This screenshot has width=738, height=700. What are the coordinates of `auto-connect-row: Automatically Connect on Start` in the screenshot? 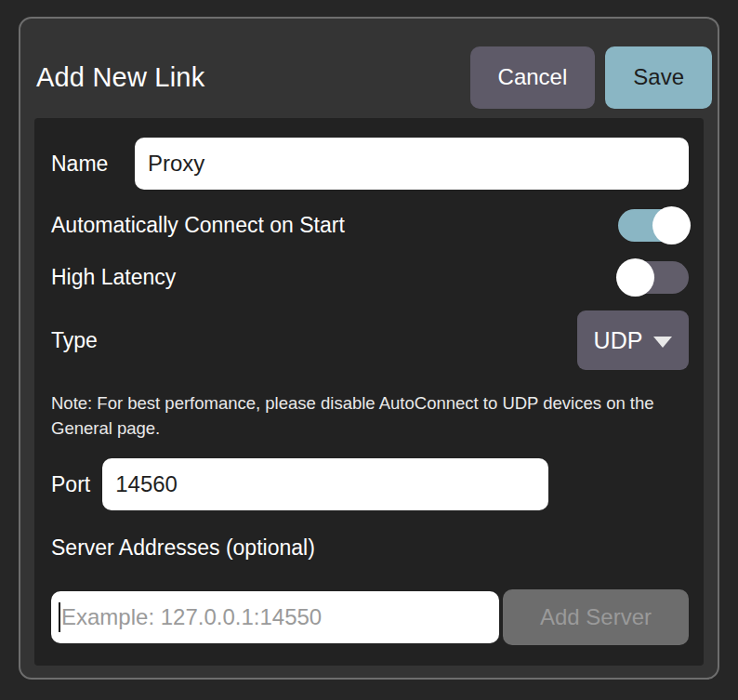 It's located at (370, 225).